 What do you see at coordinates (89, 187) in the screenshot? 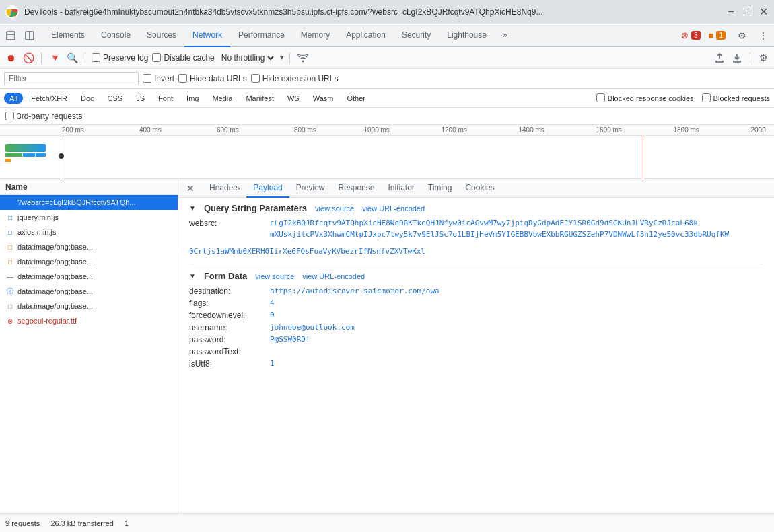
I see `file-list-header: Name` at bounding box center [89, 187].